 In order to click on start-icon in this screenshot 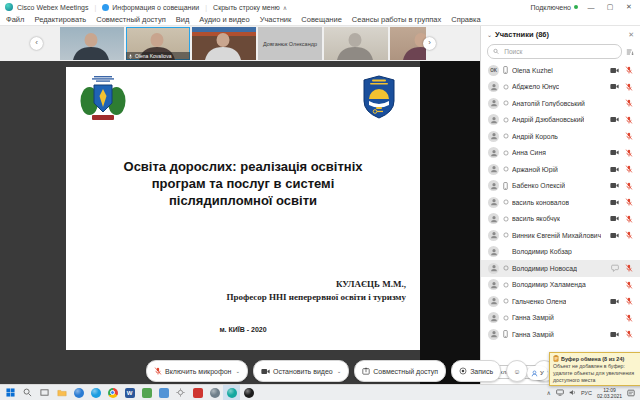, I will do `click(10, 392)`.